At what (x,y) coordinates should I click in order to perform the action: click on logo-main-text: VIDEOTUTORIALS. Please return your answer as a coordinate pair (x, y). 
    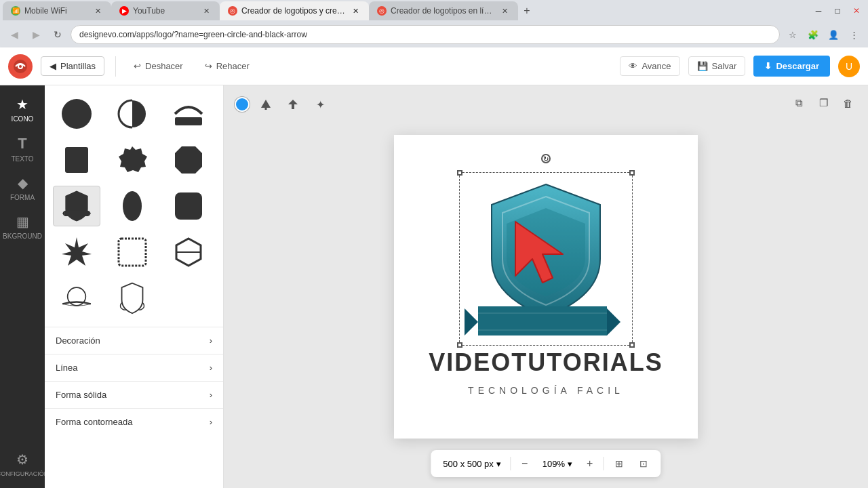
    Looking at the image, I should click on (545, 363).